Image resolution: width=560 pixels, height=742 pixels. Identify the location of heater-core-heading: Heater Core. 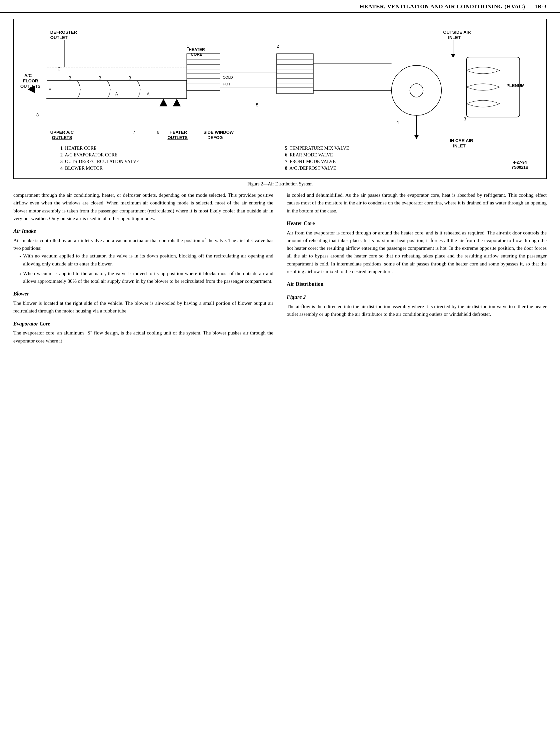
(416, 223).